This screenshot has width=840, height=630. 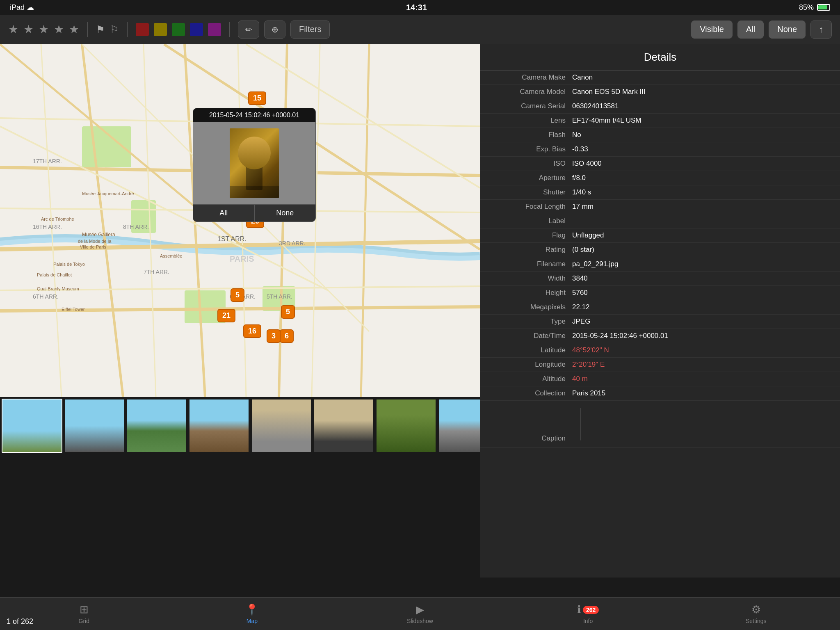 What do you see at coordinates (54, 275) in the screenshot?
I see `svg-text: Palais de Chaillot` at bounding box center [54, 275].